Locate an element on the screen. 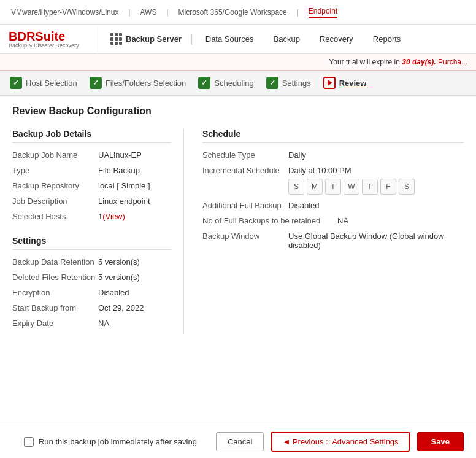 The height and width of the screenshot is (458, 476). logo-bar: BDRSuite Backup & Disaster Recovery Back… is located at coordinates (238, 39).